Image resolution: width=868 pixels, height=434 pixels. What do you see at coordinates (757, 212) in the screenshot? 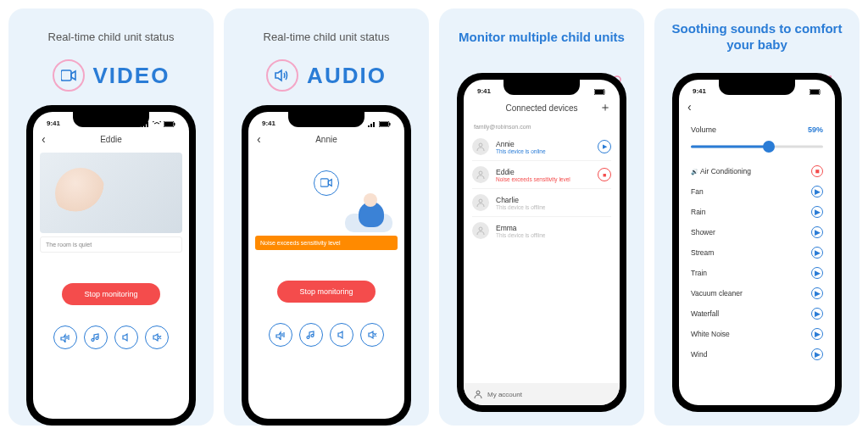
I see `sound-row: Rain▶` at bounding box center [757, 212].